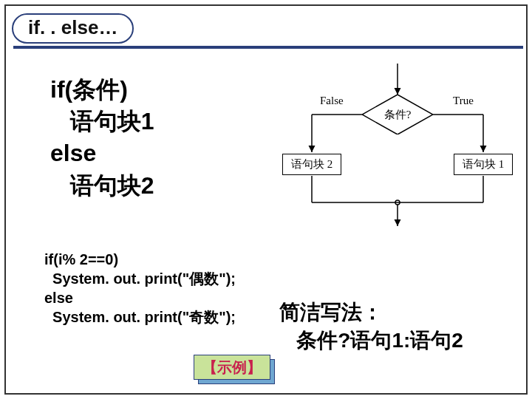 Image resolution: width=532 pixels, height=399 pixels. What do you see at coordinates (72, 28) in the screenshot?
I see `title-area: if. . else…` at bounding box center [72, 28].